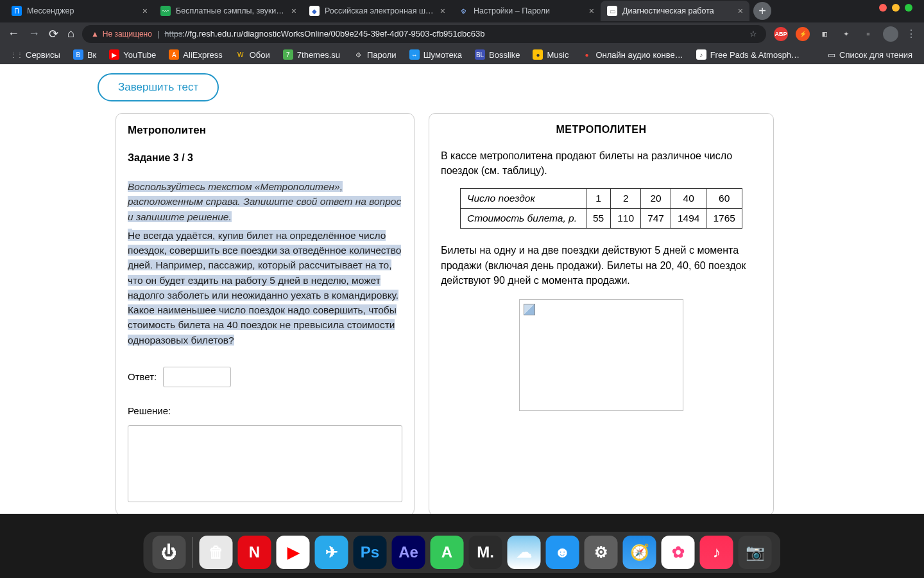  What do you see at coordinates (717, 552) in the screenshot?
I see `dock-app-icon: ♪` at bounding box center [717, 552].